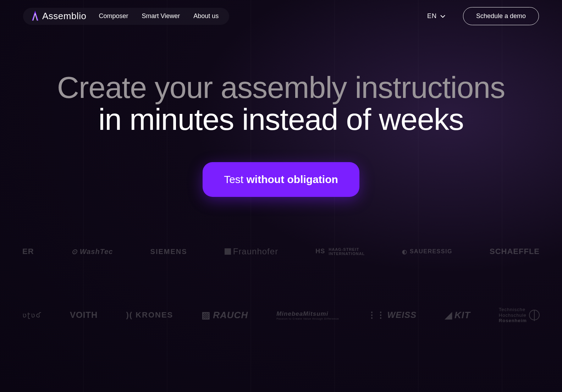  Describe the element at coordinates (84, 315) in the screenshot. I see `partner-logo: VOITH` at that location.